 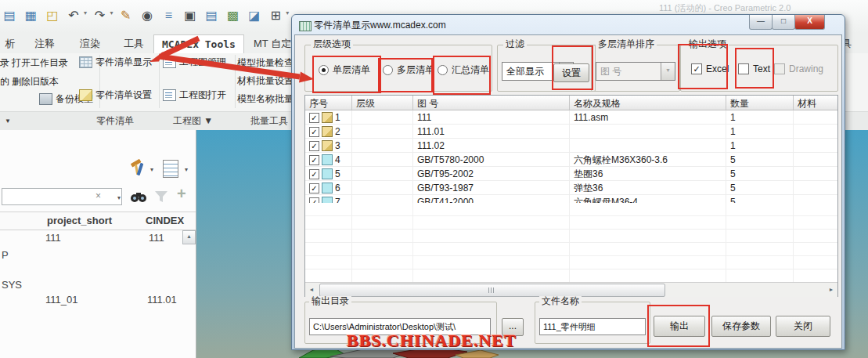 I want to click on empty-table-area, so click(x=571, y=243).